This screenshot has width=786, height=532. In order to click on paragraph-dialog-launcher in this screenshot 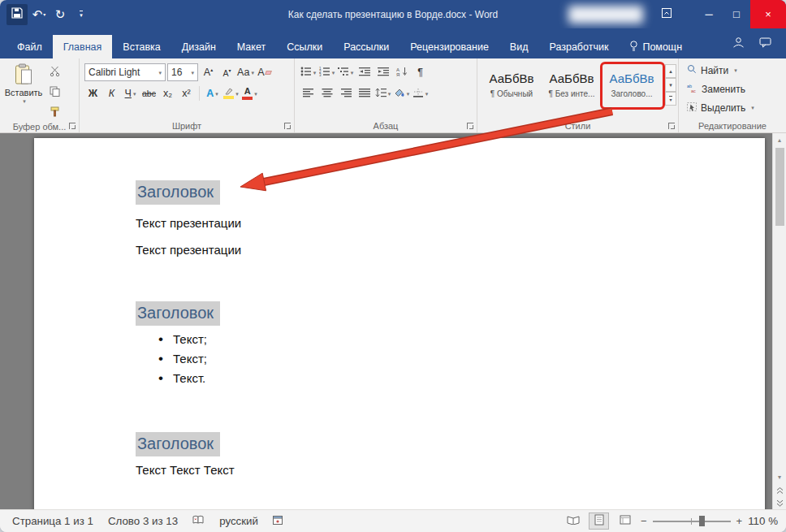, I will do `click(470, 126)`.